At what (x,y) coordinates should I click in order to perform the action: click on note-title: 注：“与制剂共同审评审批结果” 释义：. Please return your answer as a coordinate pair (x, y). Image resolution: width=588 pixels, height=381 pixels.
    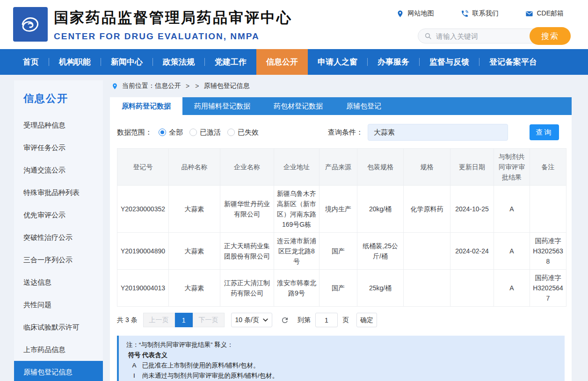
    Looking at the image, I should click on (341, 345).